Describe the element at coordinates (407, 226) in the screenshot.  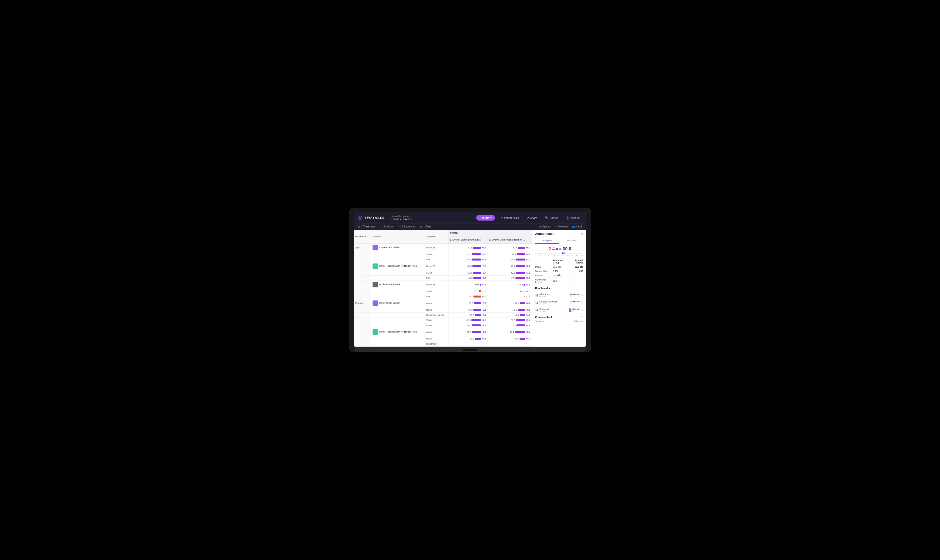
I see `segments-filter: ⟳ 8 Segments` at that location.